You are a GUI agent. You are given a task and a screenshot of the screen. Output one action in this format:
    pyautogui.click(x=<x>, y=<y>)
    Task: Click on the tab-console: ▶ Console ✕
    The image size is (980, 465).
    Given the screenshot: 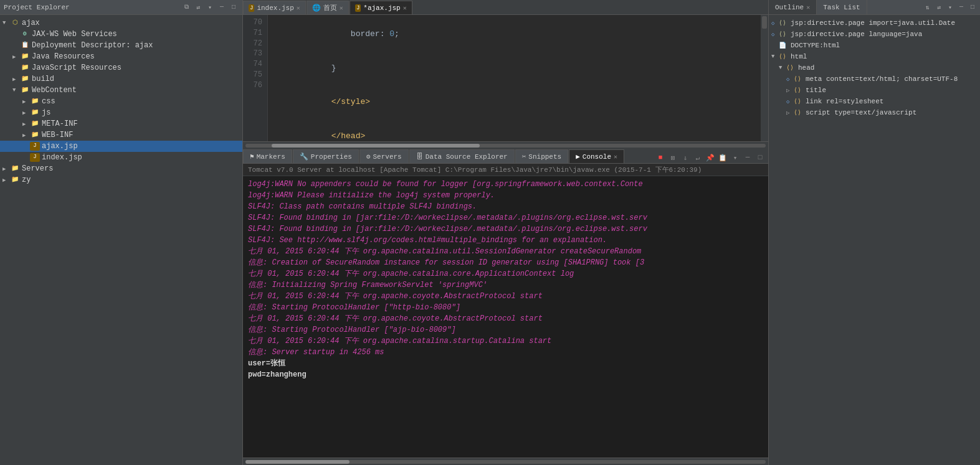 What is the action you would take?
    pyautogui.click(x=597, y=156)
    